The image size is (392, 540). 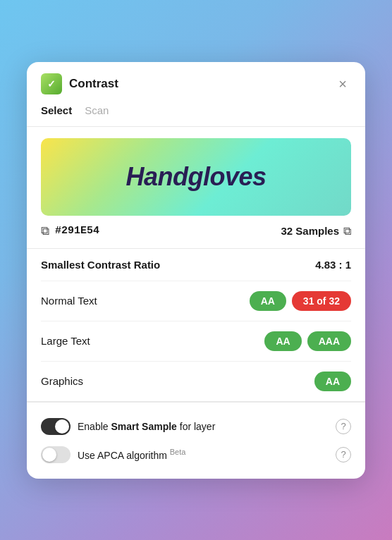 What do you see at coordinates (128, 427) in the screenshot?
I see `smart-sample-left: Enable Smart Sample for layer` at bounding box center [128, 427].